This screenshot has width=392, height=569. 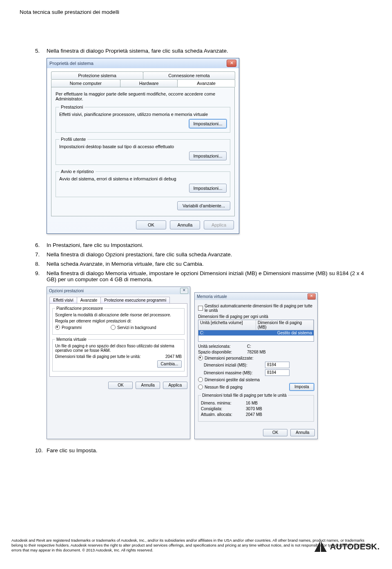 What do you see at coordinates (347, 547) in the screenshot?
I see `autodesk-logo: AUTODESK.` at bounding box center [347, 547].